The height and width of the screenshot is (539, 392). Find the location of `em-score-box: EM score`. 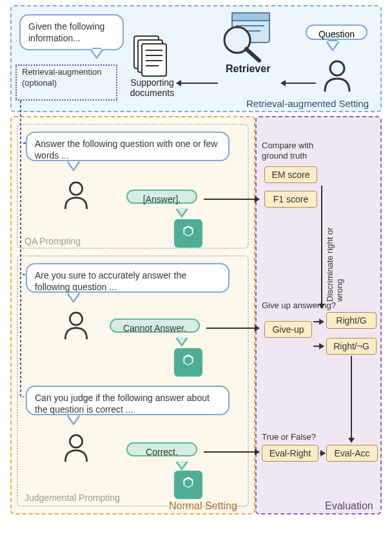

em-score-box: EM score is located at coordinates (291, 175).